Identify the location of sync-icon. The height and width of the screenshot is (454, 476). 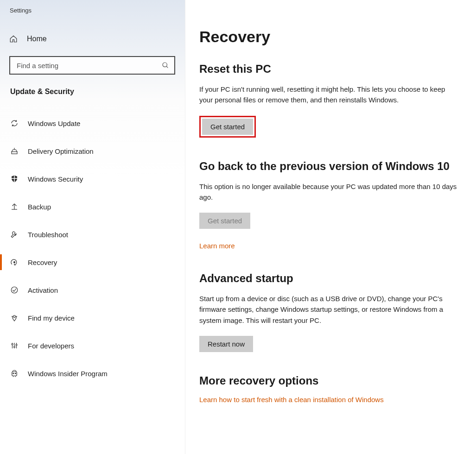
(14, 123).